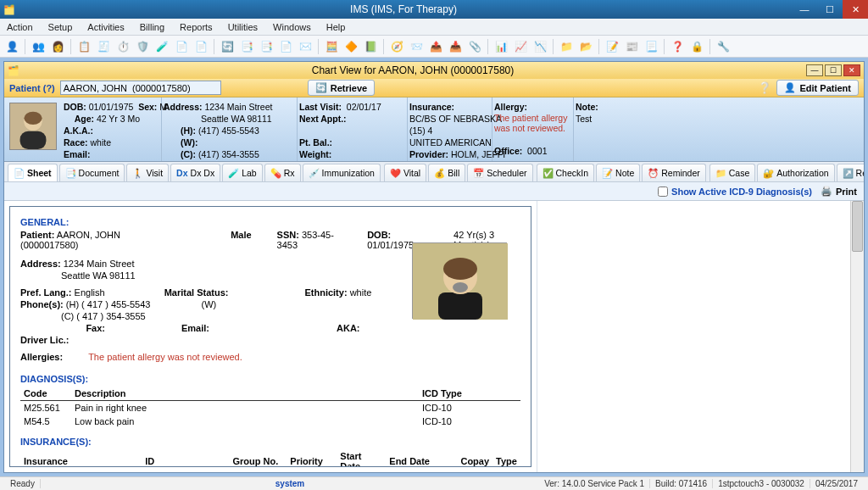 This screenshot has width=868, height=490. Describe the element at coordinates (292, 27) in the screenshot. I see `menu-windows: Windows` at that location.